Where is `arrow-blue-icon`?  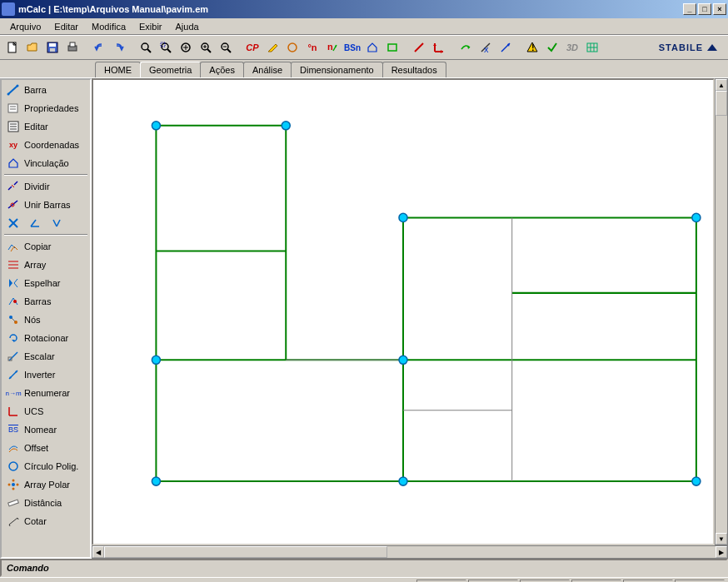 arrow-blue-icon is located at coordinates (506, 47).